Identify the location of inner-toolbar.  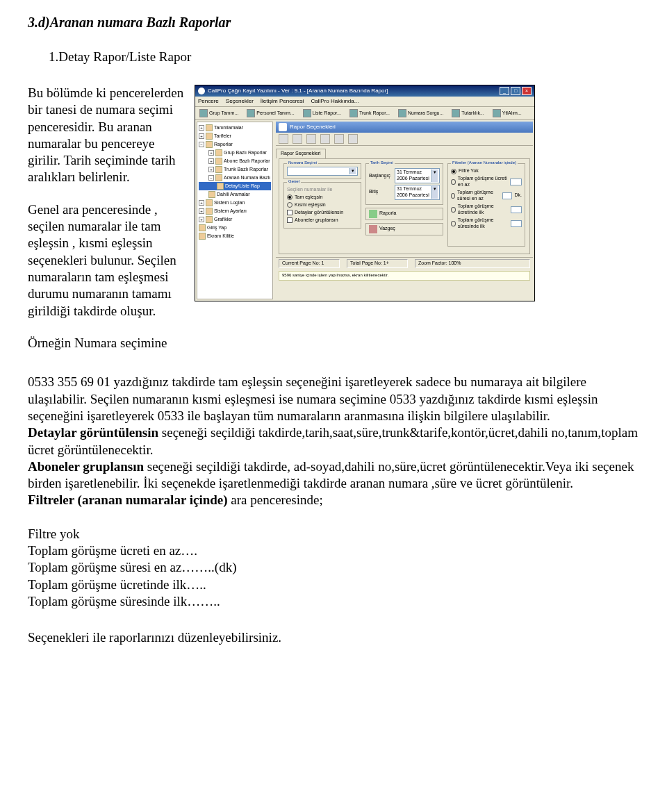
(404, 139).